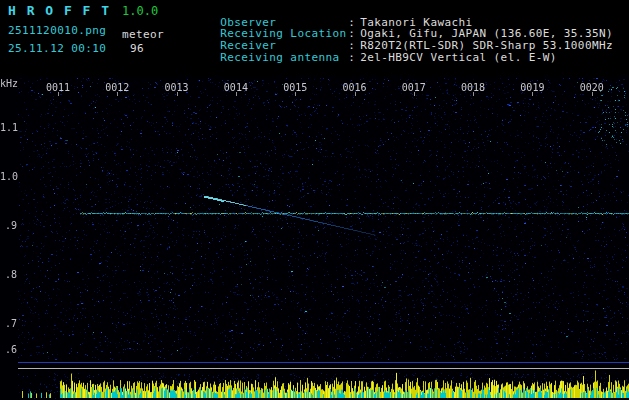 This screenshot has height=400, width=629. I want to click on frame-timestamp: 25.11.12 00:10, so click(57, 48).